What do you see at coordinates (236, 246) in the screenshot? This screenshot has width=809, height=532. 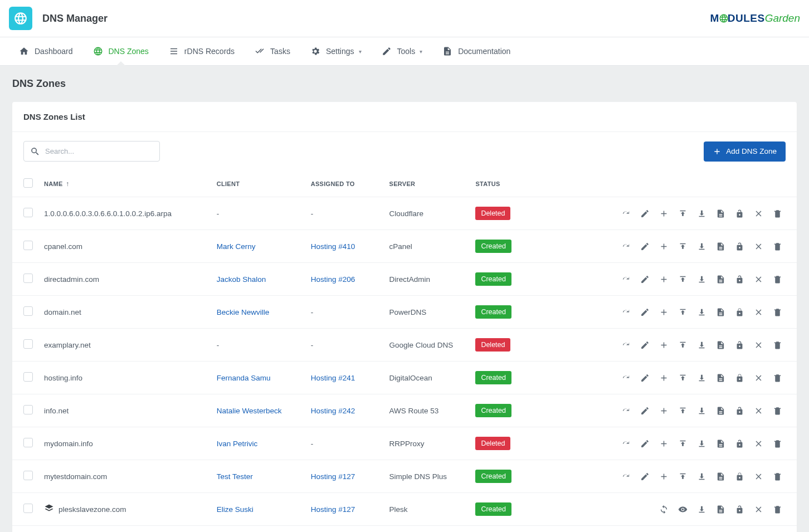 I see `client-link: Mark Cerny` at bounding box center [236, 246].